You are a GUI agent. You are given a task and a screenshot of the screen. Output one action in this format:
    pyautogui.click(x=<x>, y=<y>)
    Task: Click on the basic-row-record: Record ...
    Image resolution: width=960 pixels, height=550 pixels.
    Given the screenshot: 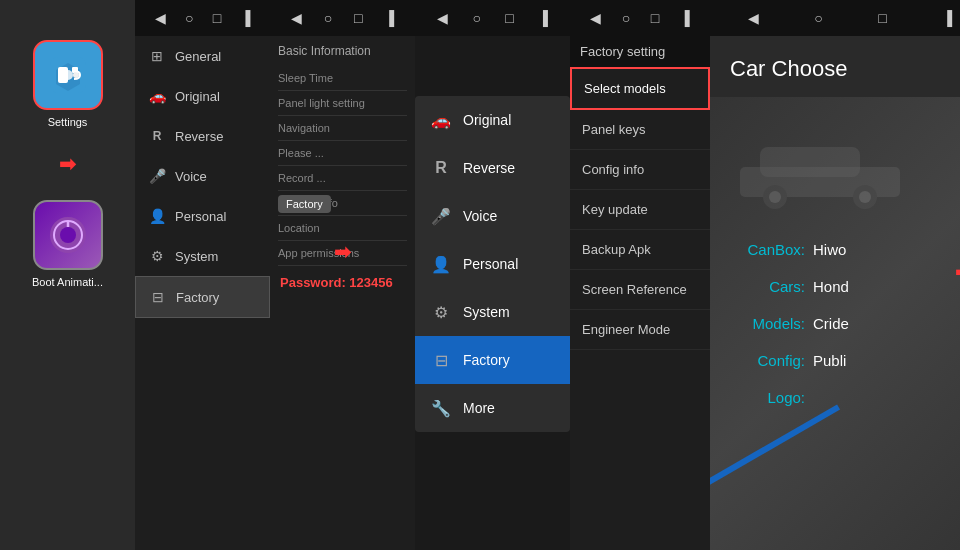 What is the action you would take?
    pyautogui.click(x=342, y=178)
    